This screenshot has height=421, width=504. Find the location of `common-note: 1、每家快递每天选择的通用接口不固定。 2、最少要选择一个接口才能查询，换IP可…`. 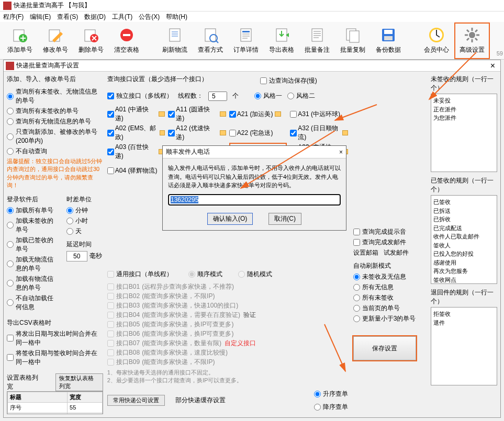

common-note: 1、每家快递每天选择的通用接口不固定。 2、最少要选择一个接口才能查询，换IP可… is located at coordinates (228, 377).